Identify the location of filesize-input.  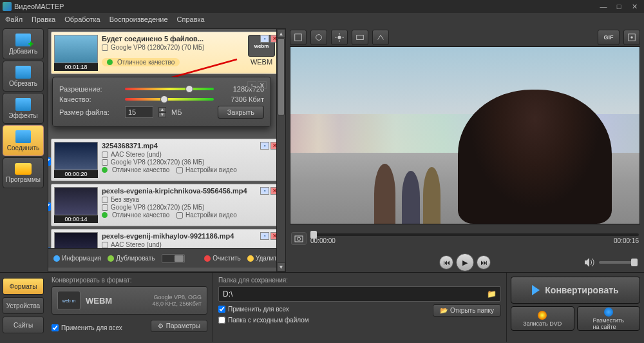
(139, 112).